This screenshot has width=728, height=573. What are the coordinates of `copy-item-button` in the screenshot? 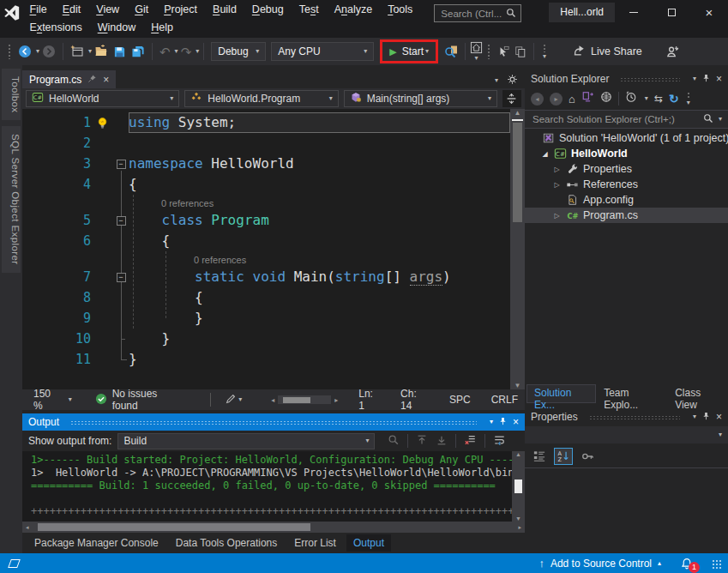 It's located at (520, 51).